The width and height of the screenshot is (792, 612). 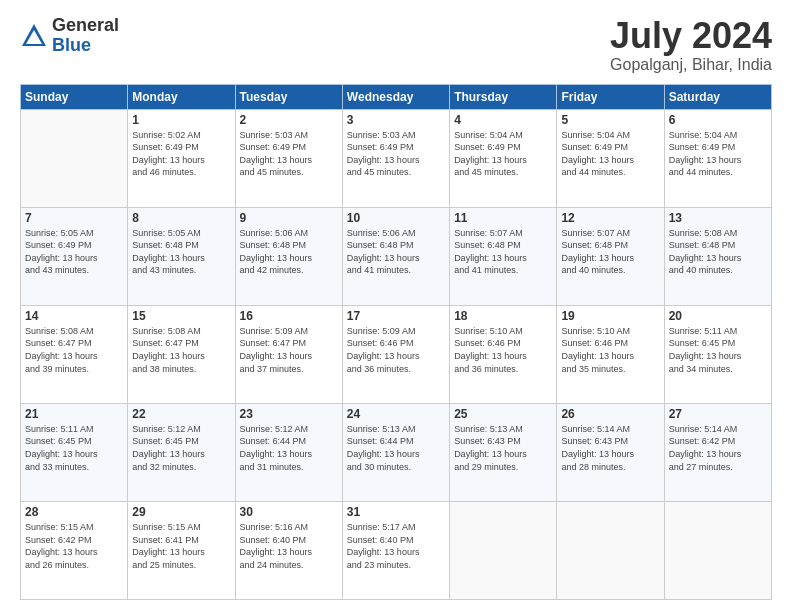 I want to click on table-row: 1Sunrise: 5:02 AM Sunset: 6:49 PM Daylig…, so click(x=182, y=158).